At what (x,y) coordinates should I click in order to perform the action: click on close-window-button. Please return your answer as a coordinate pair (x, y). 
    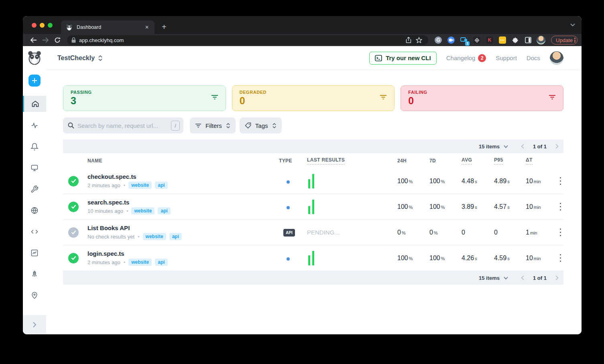
    Looking at the image, I should click on (34, 25).